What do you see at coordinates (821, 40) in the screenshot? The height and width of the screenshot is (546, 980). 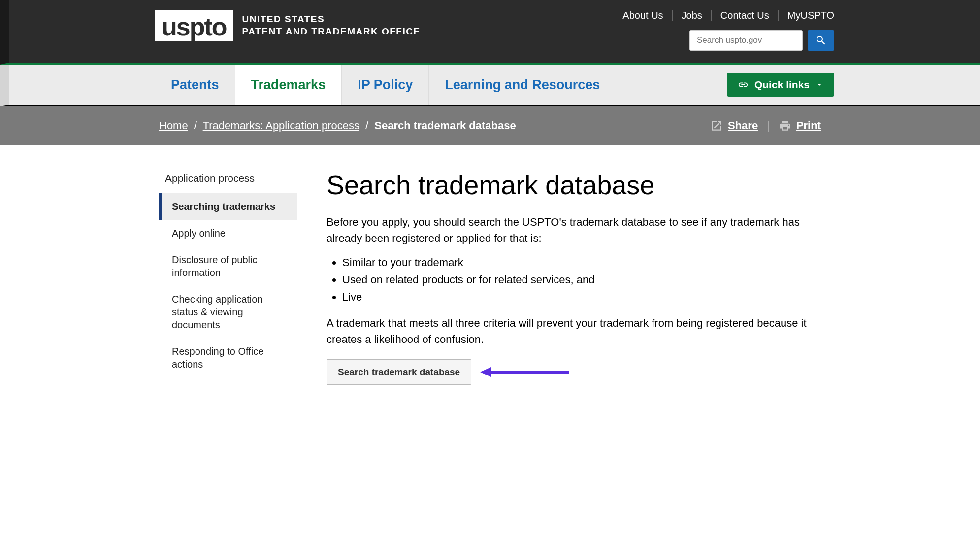 I see `search-button` at bounding box center [821, 40].